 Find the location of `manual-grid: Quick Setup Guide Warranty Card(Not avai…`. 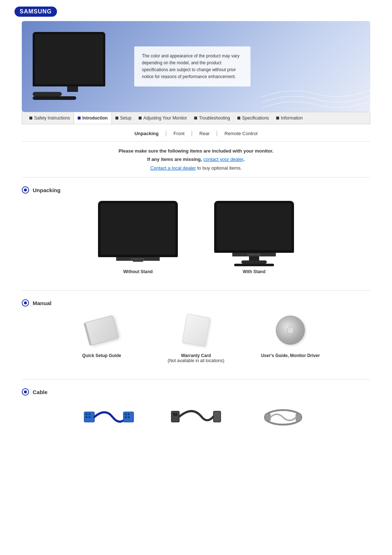

manual-grid: Quick Setup Guide Warranty Card(Not avai… is located at coordinates (196, 339).